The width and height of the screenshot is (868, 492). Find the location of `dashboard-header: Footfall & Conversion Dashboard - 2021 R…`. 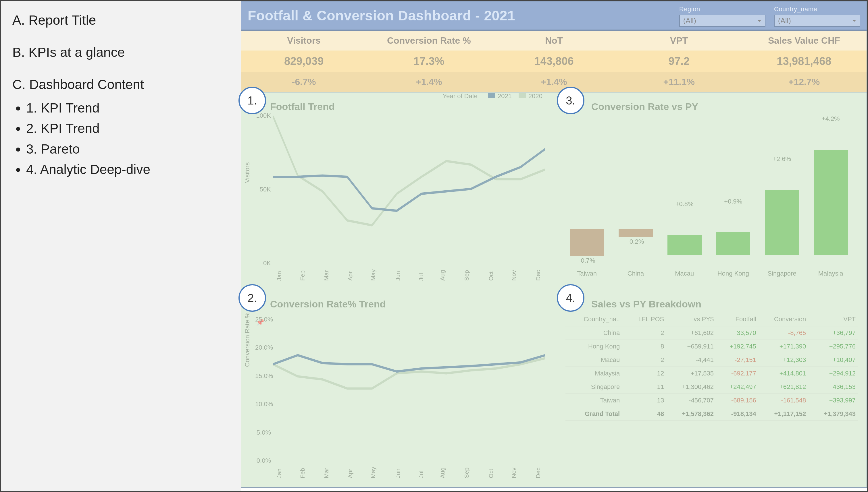

dashboard-header: Footfall & Conversion Dashboard - 2021 R… is located at coordinates (554, 16).